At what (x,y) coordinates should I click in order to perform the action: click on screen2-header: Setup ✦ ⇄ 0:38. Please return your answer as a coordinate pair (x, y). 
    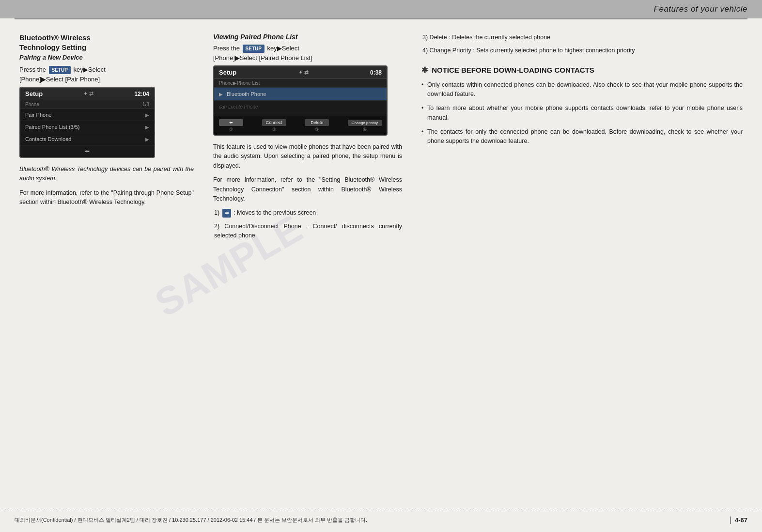
    Looking at the image, I should click on (300, 73).